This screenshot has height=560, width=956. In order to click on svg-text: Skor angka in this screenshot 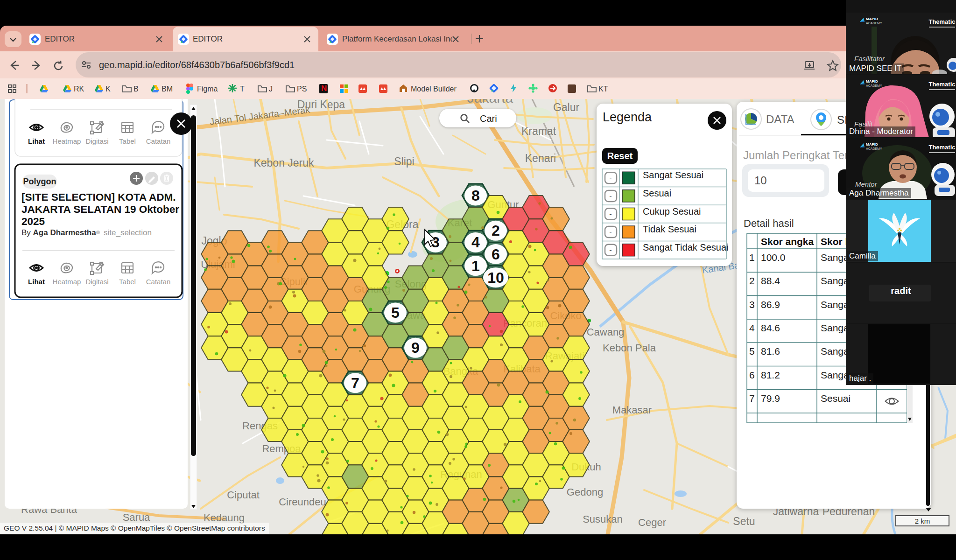, I will do `click(787, 242)`.